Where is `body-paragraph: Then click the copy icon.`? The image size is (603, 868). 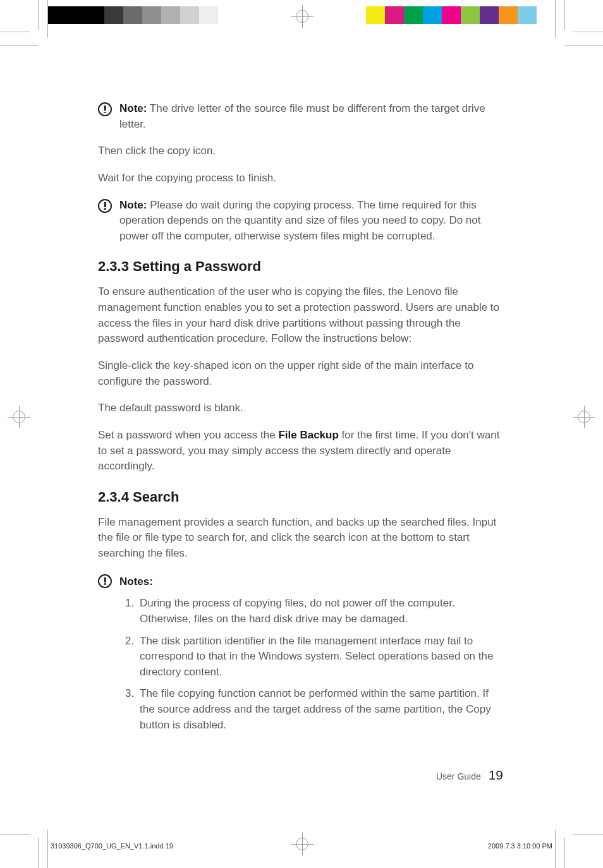 body-paragraph: Then click the copy icon. is located at coordinates (302, 152).